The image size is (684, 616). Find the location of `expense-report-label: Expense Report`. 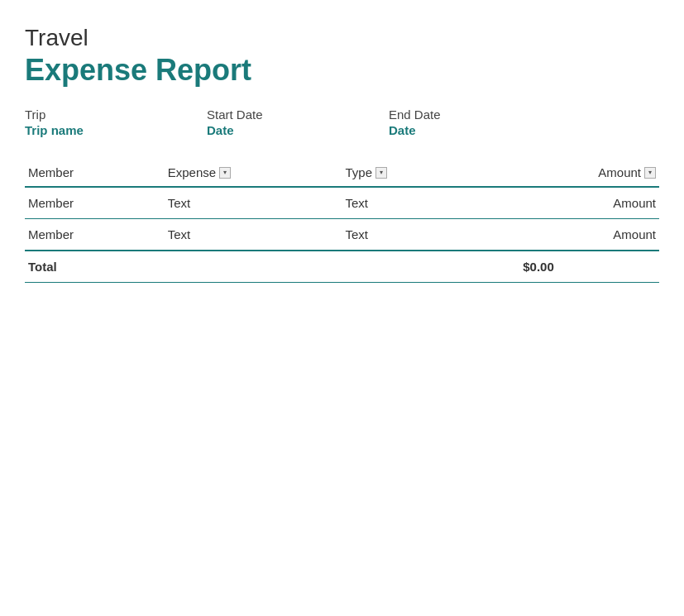

expense-report-label: Expense Report is located at coordinates (342, 70).